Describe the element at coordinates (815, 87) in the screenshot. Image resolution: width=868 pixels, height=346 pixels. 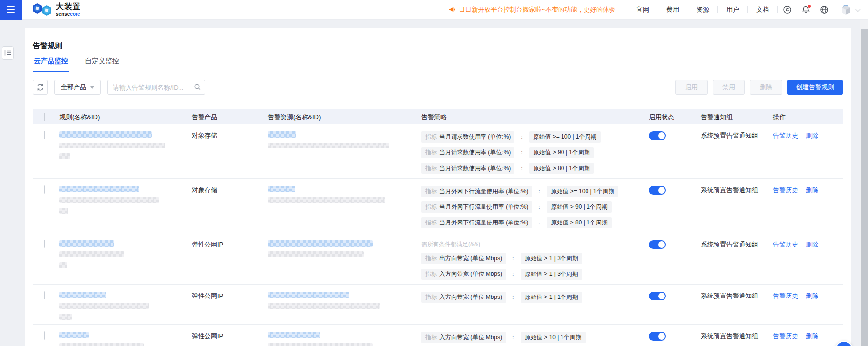
I see `create-alert-rule-button: 创建告警规则` at that location.